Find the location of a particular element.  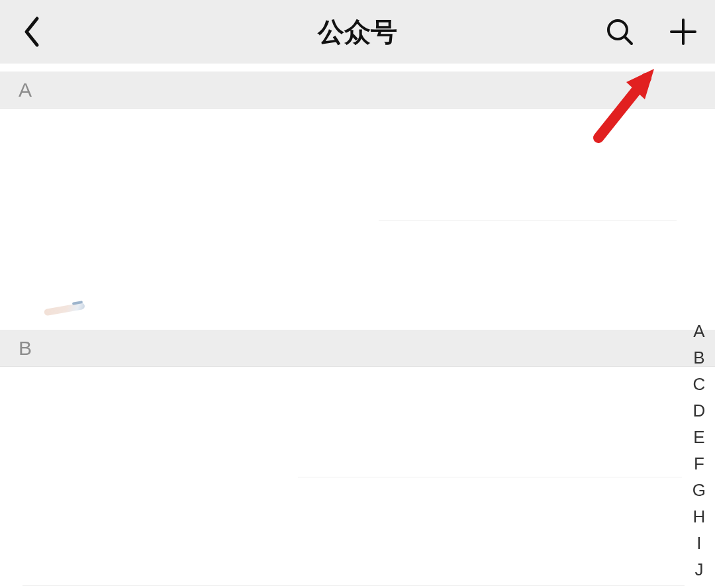

index-letter-g: G is located at coordinates (699, 490).